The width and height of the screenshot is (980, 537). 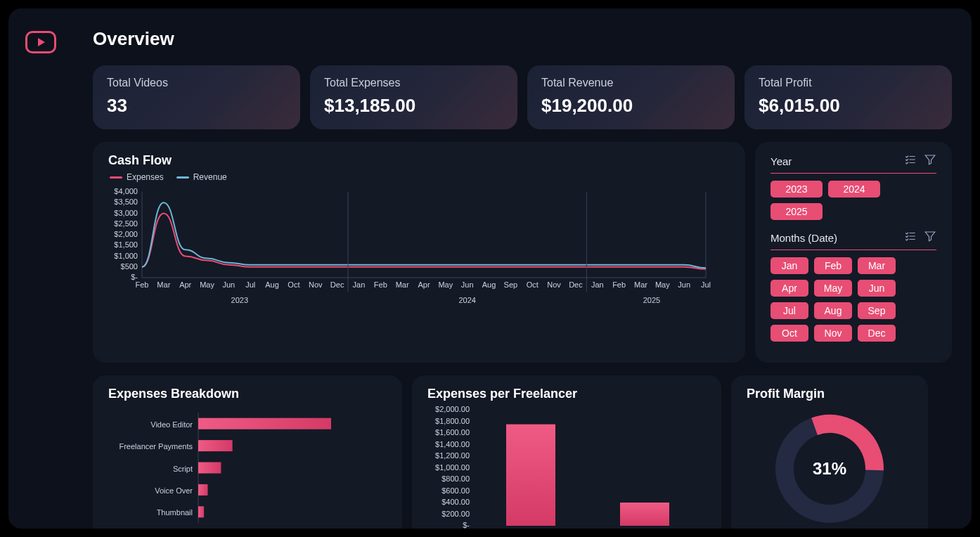 I want to click on month-chip-sep: Sep, so click(x=877, y=311).